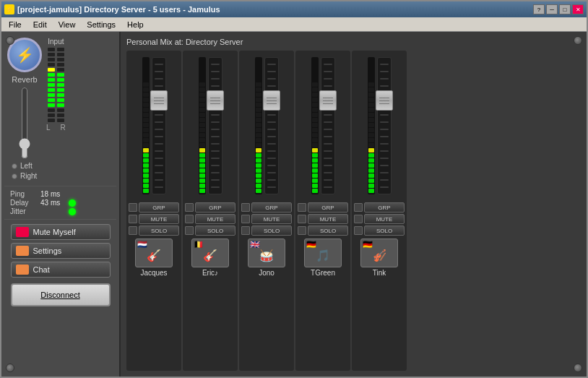 This screenshot has width=588, height=378. I want to click on ch-solo-button-3: SOLO, so click(328, 231).